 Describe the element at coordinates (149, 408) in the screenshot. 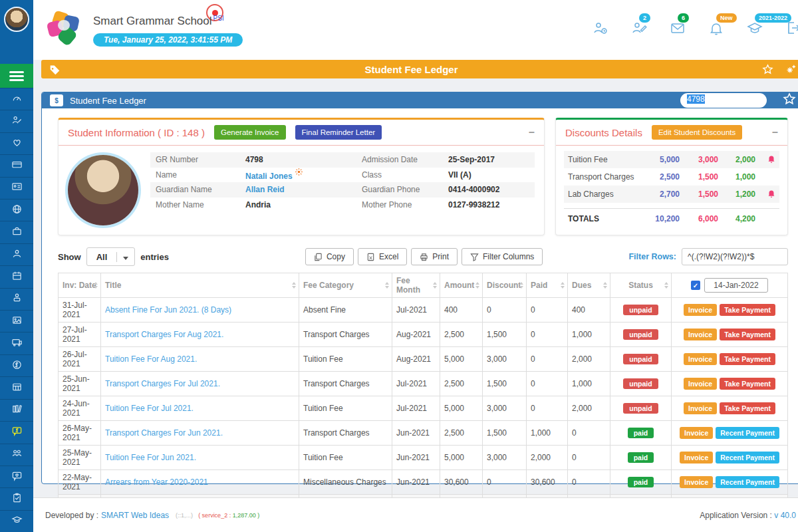

I see `fee-title-link: Tuition Fee For Jul 2021.` at that location.